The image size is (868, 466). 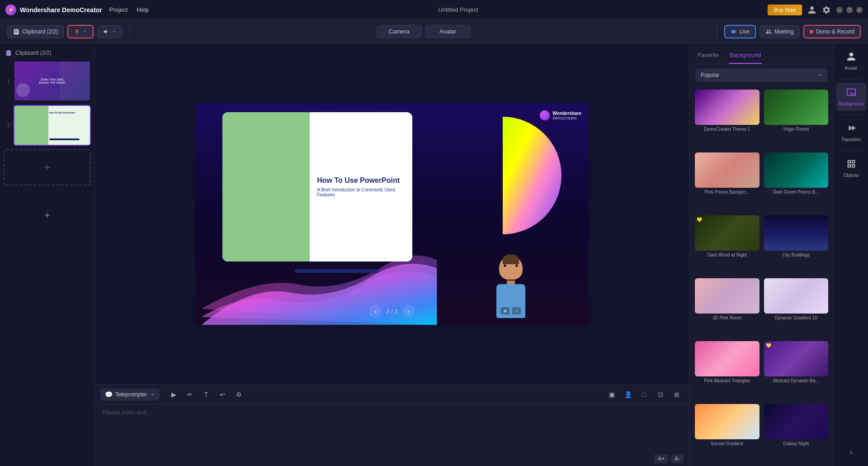 I want to click on avatar-mode-button: Avatar, so click(x=448, y=32).